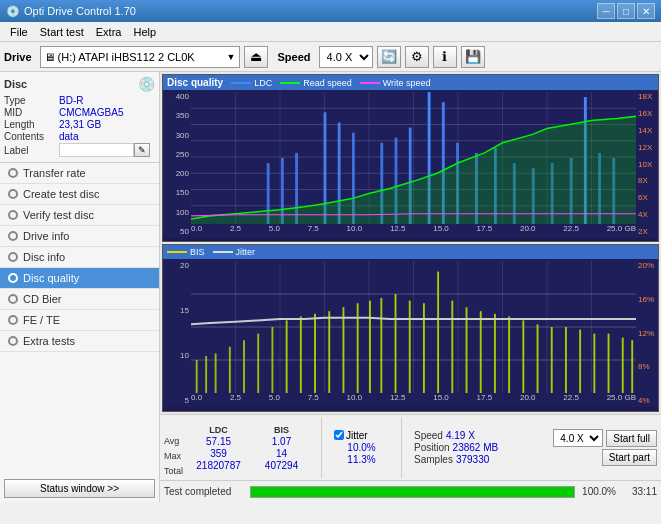 Image resolution: width=661 pixels, height=524 pixels. I want to click on menu-start-test: Start test, so click(62, 32).